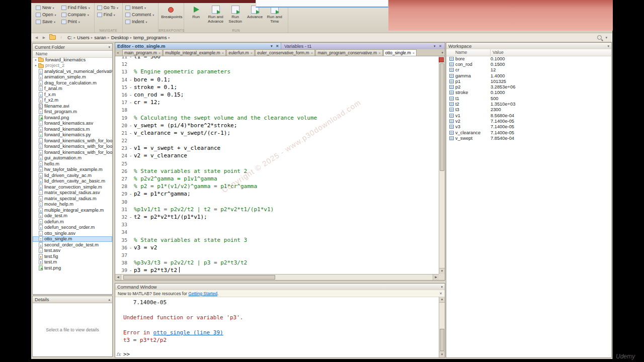 This screenshot has width=644, height=362. Describe the element at coordinates (72, 268) in the screenshot. I see `file-item: test.png` at that location.